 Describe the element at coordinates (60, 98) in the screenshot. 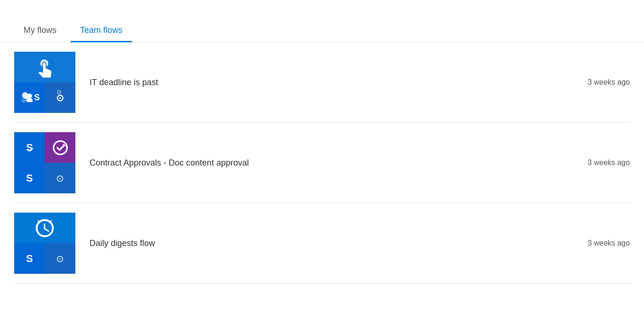

I see `outlook-icon: O ⊙` at that location.